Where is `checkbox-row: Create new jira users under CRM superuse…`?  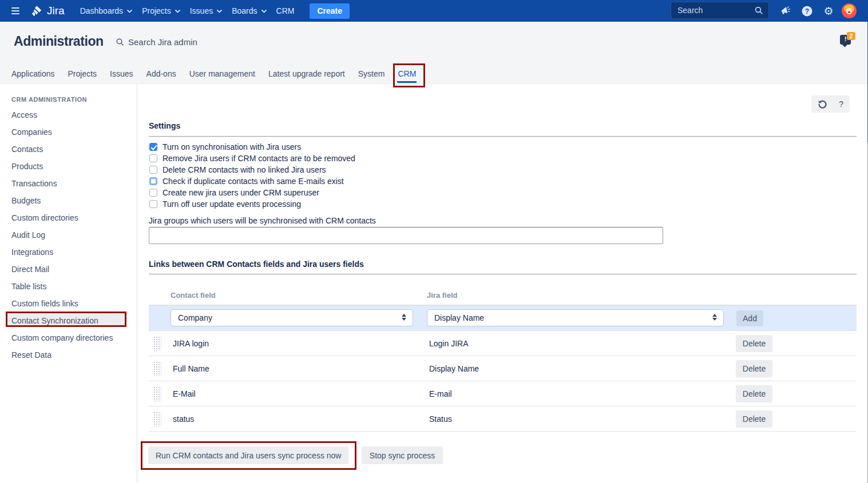
checkbox-row: Create new jira users under CRM superuse… is located at coordinates (252, 193).